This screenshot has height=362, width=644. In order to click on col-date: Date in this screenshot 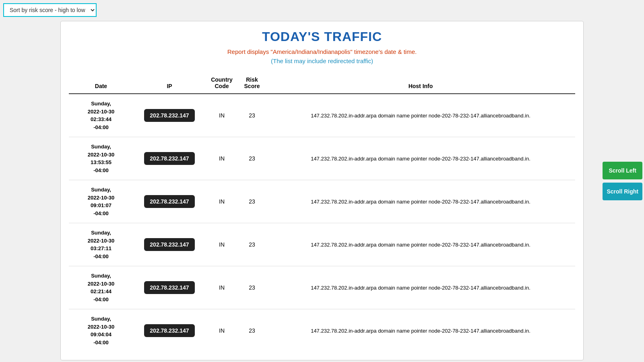, I will do `click(101, 83)`.